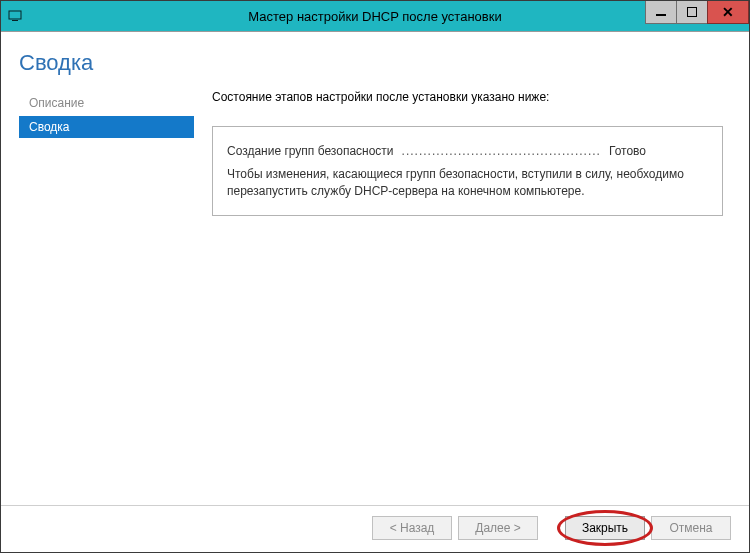  What do you see at coordinates (661, 12) in the screenshot?
I see `minimize-button` at bounding box center [661, 12].